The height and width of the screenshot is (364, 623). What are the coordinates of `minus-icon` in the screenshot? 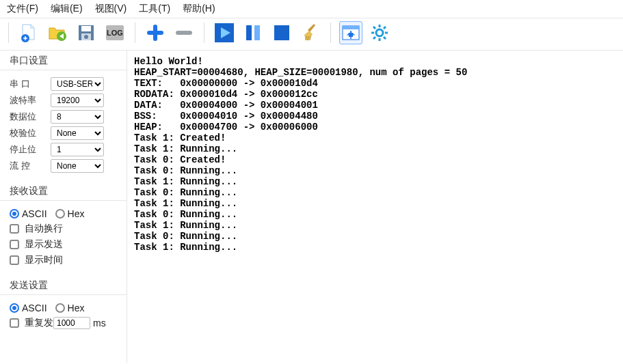 It's located at (184, 33).